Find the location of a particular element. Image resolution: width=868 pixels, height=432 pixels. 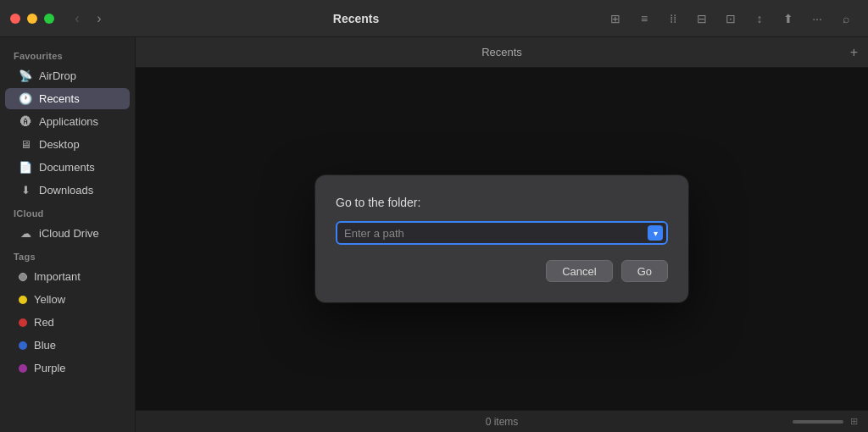

applications-icon: 🅐 is located at coordinates (25, 122).